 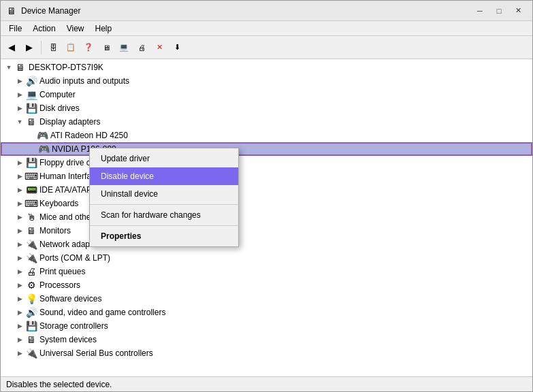 I want to click on disk-toggle: ▶, so click(x=20, y=108).